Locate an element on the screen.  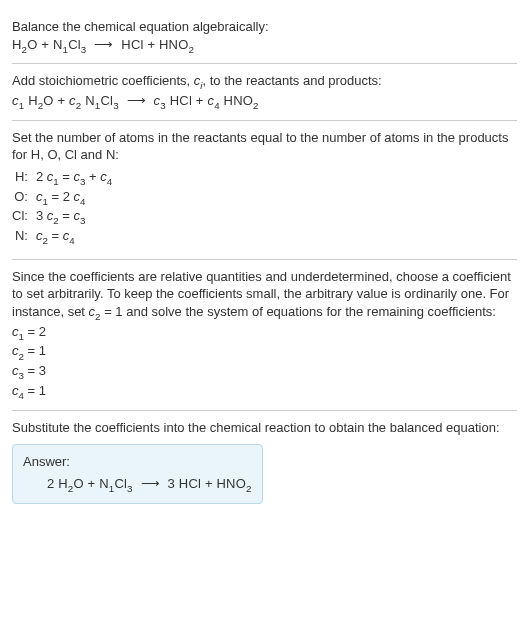
coeff-solutions: c1 = 2 c2 = 1 c3 = 3 c4 = 1 is located at coordinates (264, 362).